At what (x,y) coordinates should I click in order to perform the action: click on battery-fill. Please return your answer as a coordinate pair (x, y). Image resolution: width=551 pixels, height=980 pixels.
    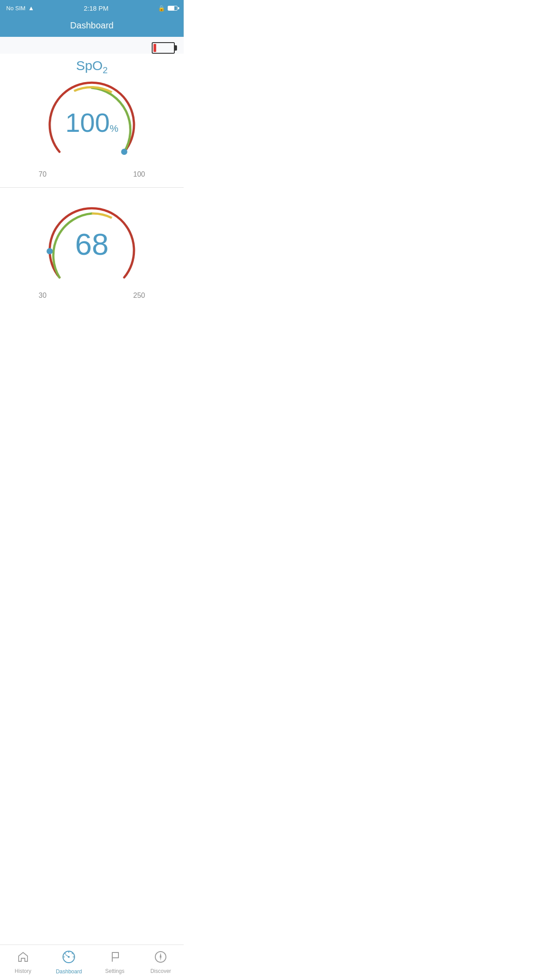
    Looking at the image, I should click on (155, 48).